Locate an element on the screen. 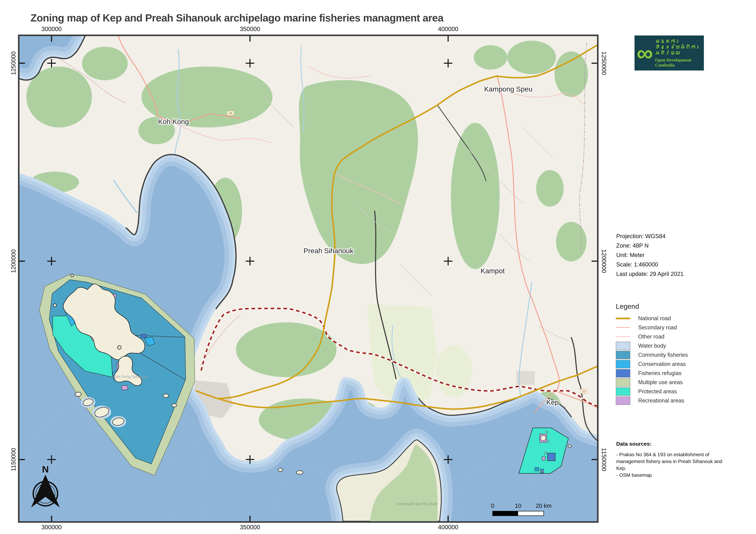 This screenshot has width=756, height=534. label-kep: Kep is located at coordinates (553, 402).